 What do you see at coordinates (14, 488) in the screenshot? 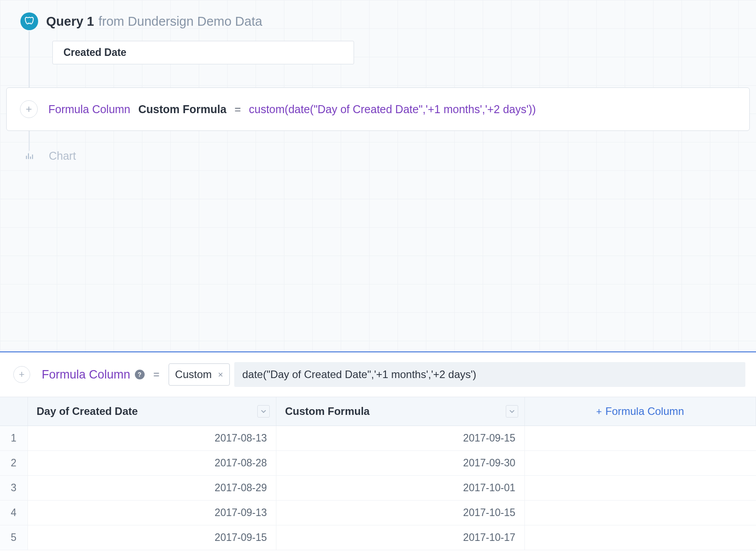
I see `row-number: 3` at bounding box center [14, 488].